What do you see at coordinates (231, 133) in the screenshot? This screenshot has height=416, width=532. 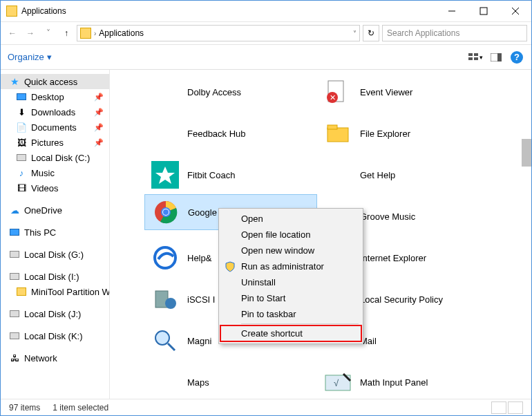 I see `app-item-feedback: Feedback Hub` at bounding box center [231, 133].